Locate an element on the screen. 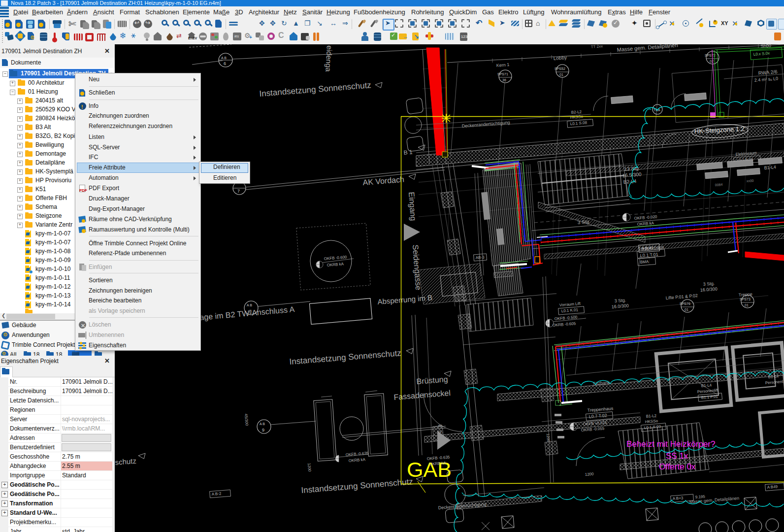  svg-text: 9 is located at coordinates (263, 430).